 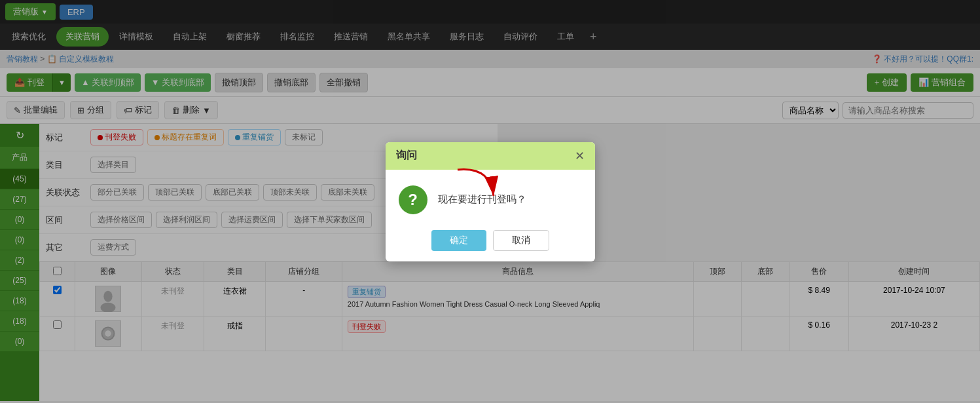 What do you see at coordinates (580, 156) in the screenshot?
I see `dialog-close-btn: ✕` at bounding box center [580, 156].